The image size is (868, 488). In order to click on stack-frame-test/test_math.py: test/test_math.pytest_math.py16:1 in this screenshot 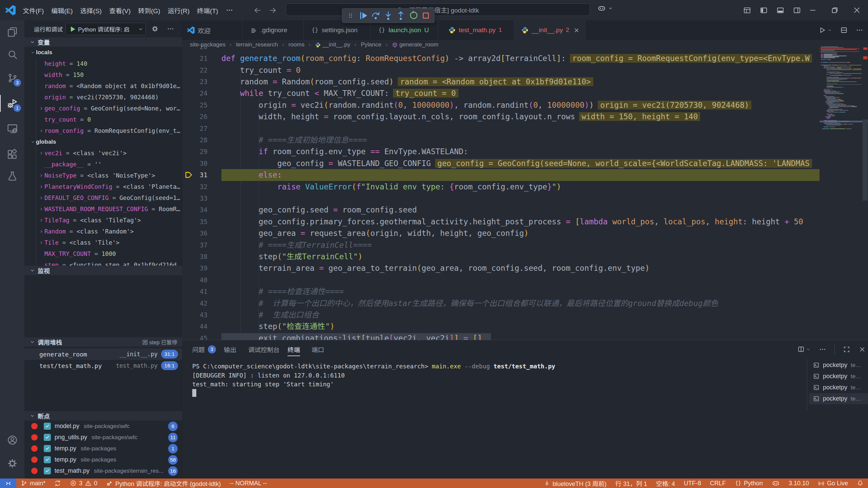, I will do `click(103, 366)`.